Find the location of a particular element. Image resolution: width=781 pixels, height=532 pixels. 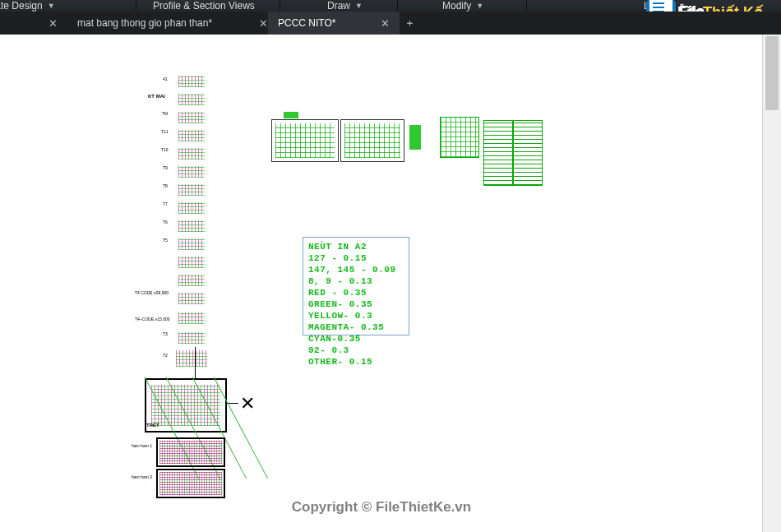

menu-create-design: Create Design ▼ is located at coordinates (31, 6).